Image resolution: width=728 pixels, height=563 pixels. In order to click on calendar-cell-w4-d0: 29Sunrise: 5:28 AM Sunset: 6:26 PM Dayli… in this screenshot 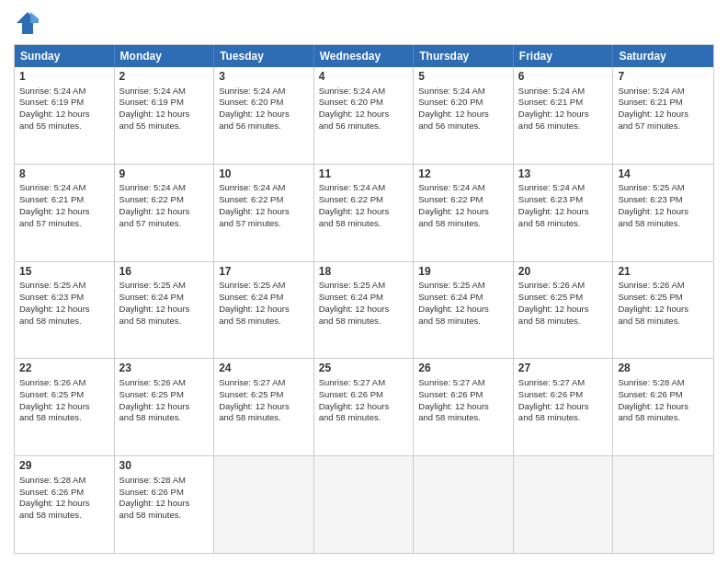, I will do `click(64, 504)`.